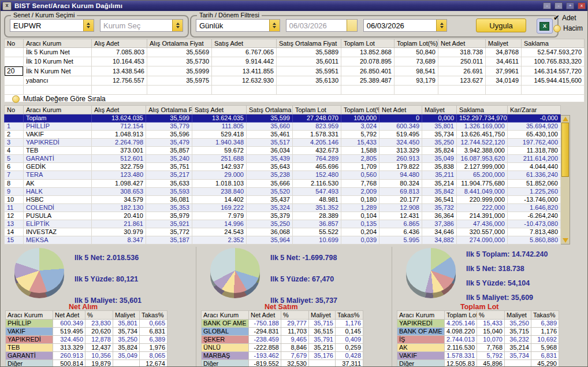  Describe the element at coordinates (295, 81) in the screenshot. I see `summary-row-yabanci: yabancı12.756.55735,597512.632.93035,613…` at that location.